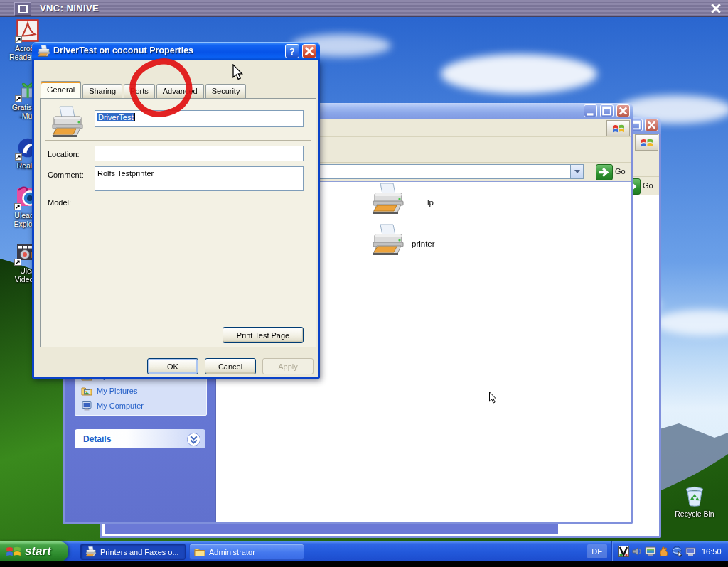 This screenshot has width=728, height=567. I want to click on ok-button: OK, so click(173, 367).